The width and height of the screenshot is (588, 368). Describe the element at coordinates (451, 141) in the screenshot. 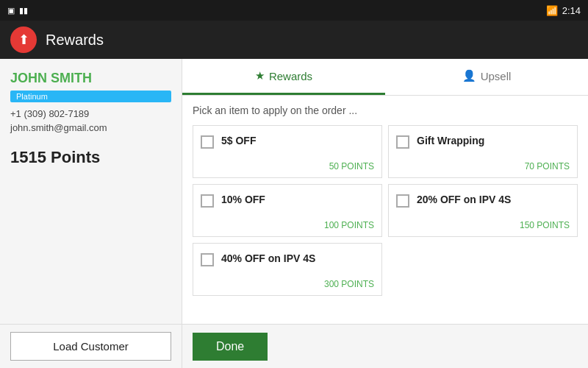

I see `reward-name-2: Gift Wrapping` at that location.